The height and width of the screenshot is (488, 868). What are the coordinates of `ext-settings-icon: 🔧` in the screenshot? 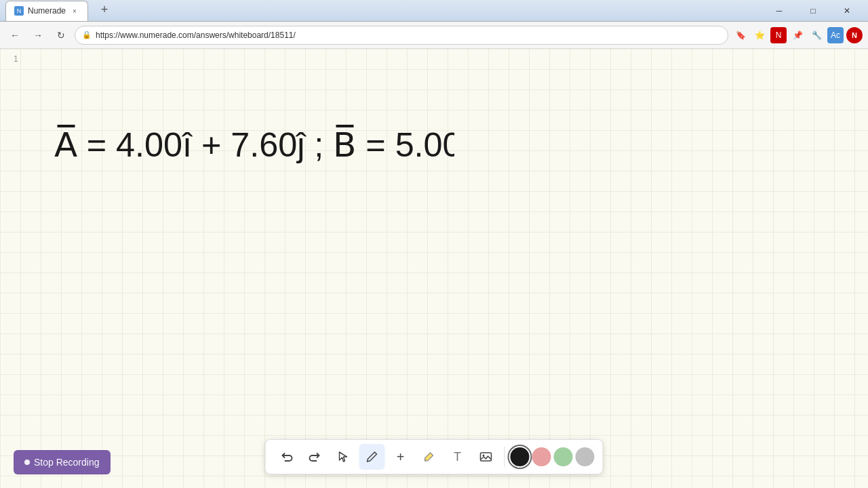 It's located at (816, 35).